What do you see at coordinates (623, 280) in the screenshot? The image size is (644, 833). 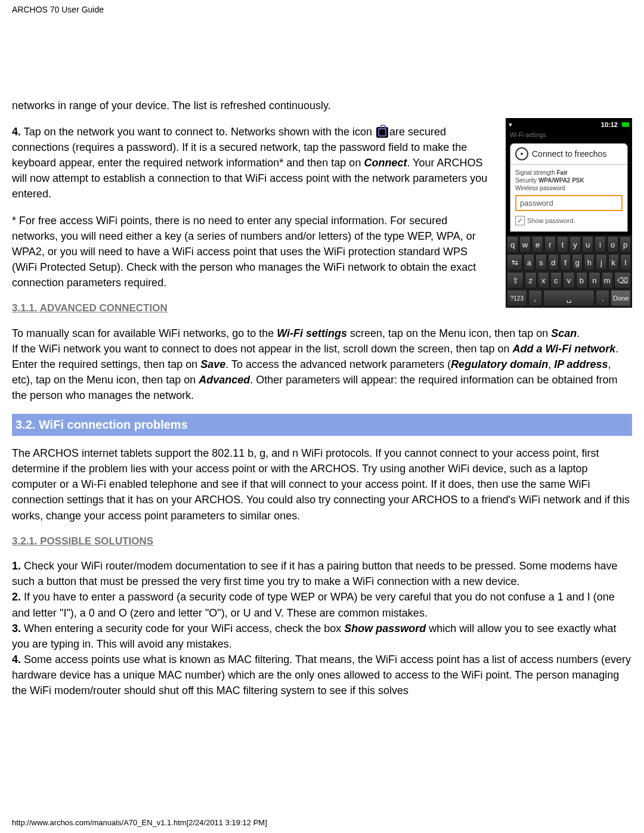 I see `key-backspace: ⌫` at bounding box center [623, 280].